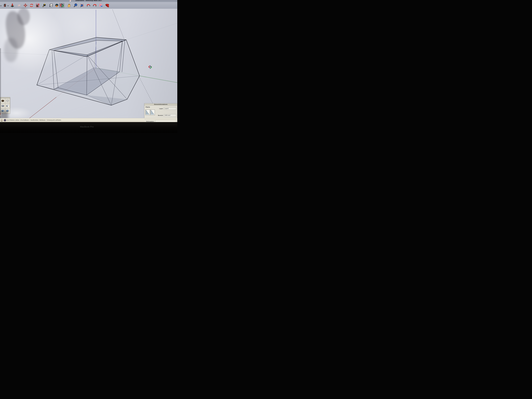 The width and height of the screenshot is (532, 399). What do you see at coordinates (2, 121) in the screenshot?
I see `geolocation-icon` at bounding box center [2, 121].